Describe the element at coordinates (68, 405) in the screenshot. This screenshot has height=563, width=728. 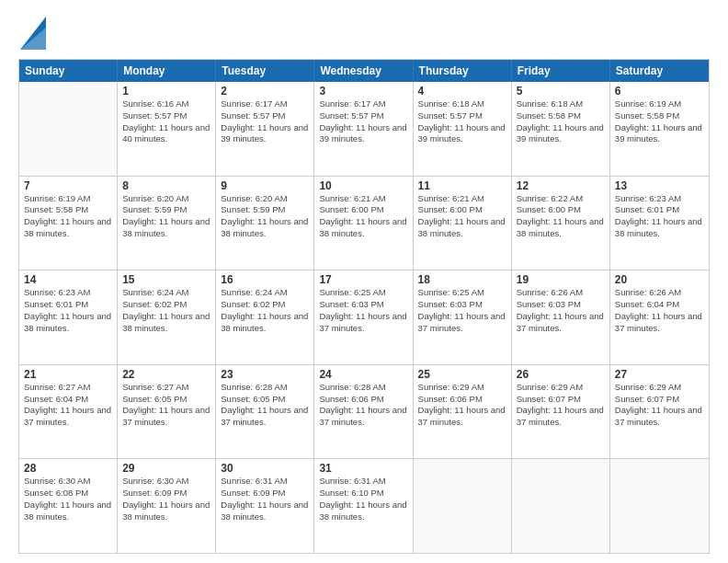
I see `day-info: Sunrise: 6:27 AM Sunset: 6:04 PM Dayligh…` at that location.